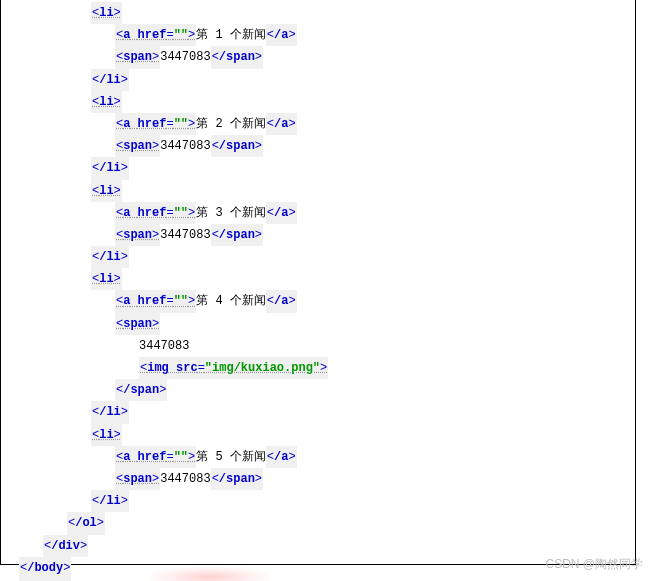 The height and width of the screenshot is (581, 659). I want to click on code-line: </ol>, so click(318, 523).